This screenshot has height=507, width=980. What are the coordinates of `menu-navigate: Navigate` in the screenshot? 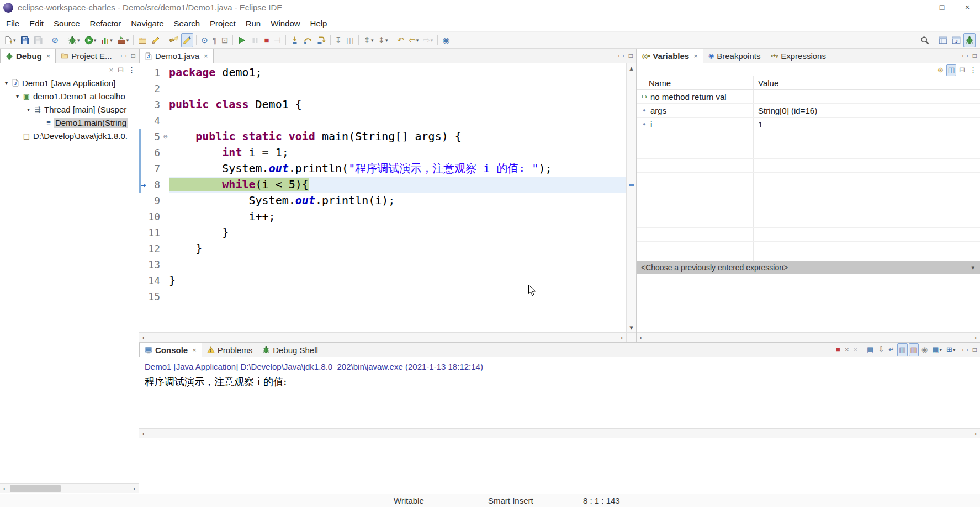 It's located at (147, 24).